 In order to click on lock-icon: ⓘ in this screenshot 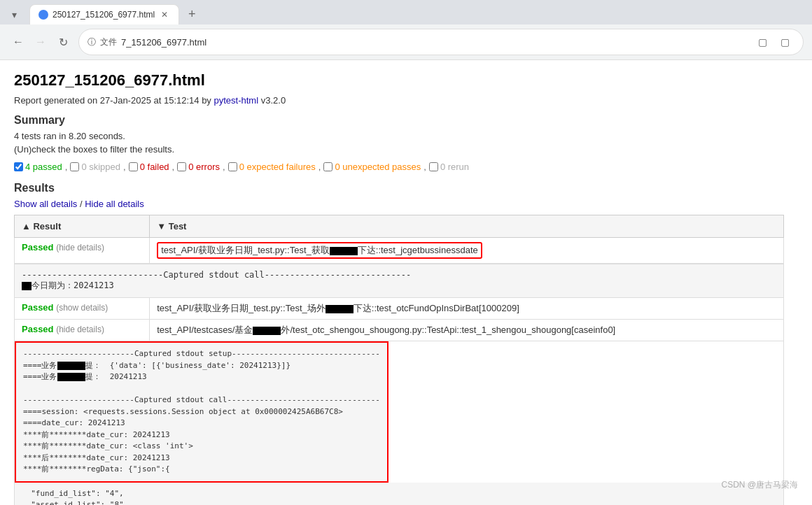, I will do `click(92, 42)`.